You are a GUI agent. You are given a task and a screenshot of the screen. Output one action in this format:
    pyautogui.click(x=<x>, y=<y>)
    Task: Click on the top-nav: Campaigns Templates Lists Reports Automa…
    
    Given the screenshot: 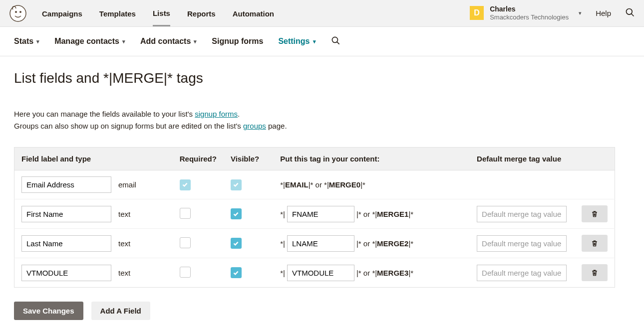 What is the action you would take?
    pyautogui.click(x=158, y=13)
    